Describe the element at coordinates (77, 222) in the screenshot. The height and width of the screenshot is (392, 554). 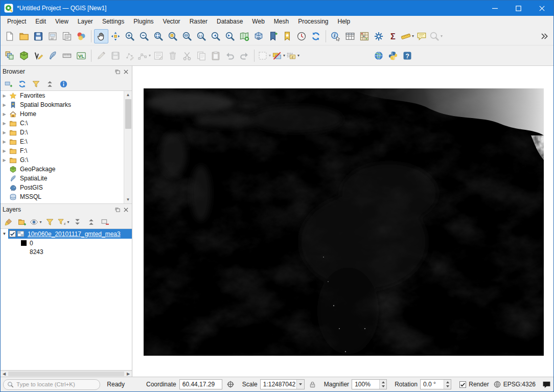
I see `expand-all-button` at that location.